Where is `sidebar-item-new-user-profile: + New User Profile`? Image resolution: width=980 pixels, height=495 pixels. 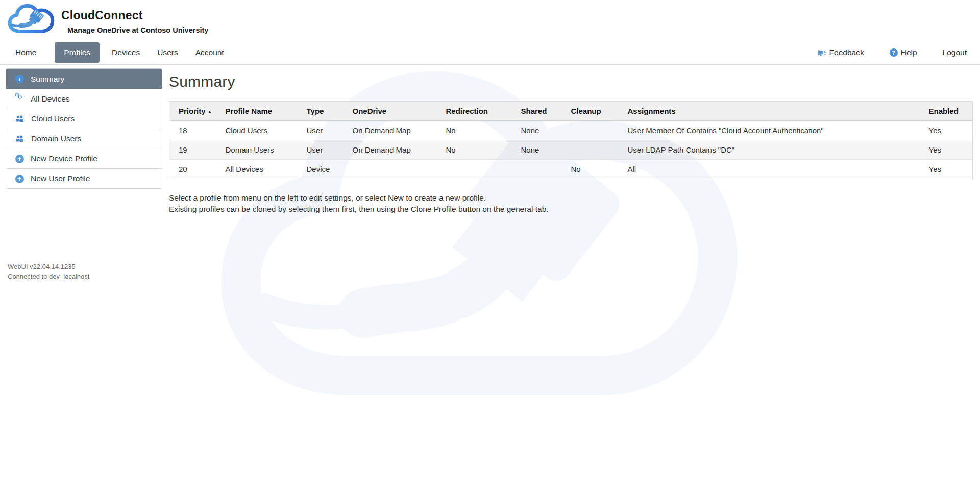 sidebar-item-new-user-profile: + New User Profile is located at coordinates (84, 179).